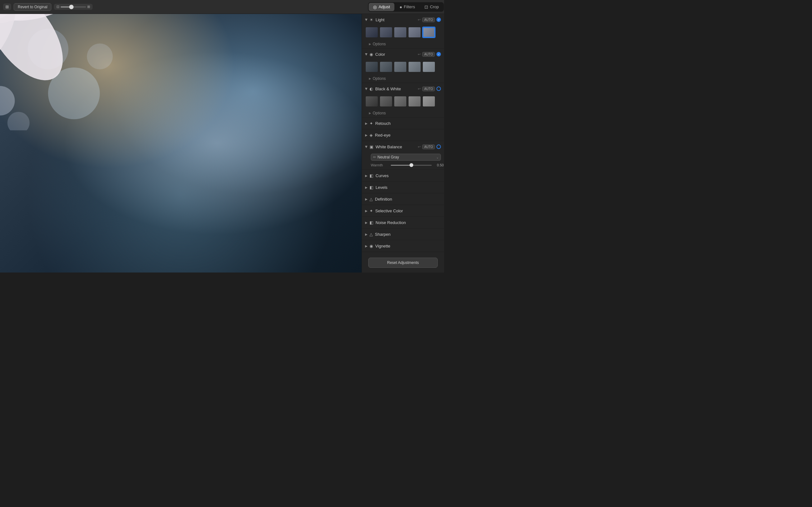 Image resolution: width=812 pixels, height=507 pixels. Describe the element at coordinates (406, 157) in the screenshot. I see `wb-preset-select: ✏ Neutral Gray ⌄` at that location.